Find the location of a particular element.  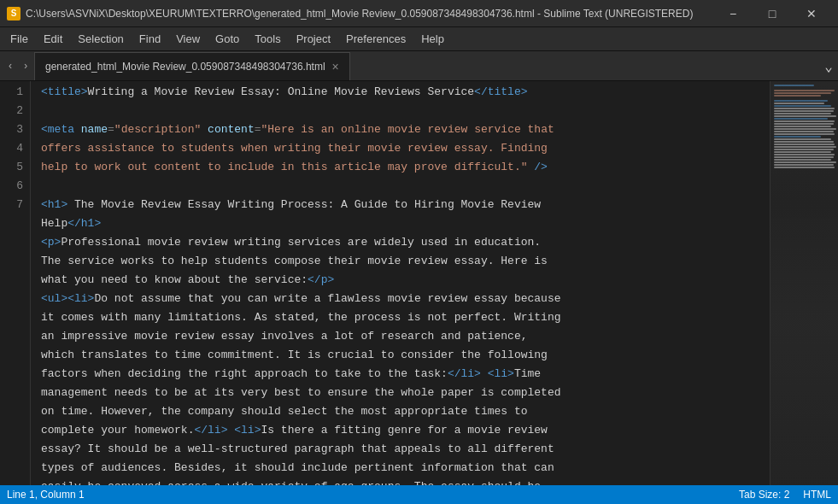

editor-tab: generated_html_Movie Review_0.0590873484… is located at coordinates (192, 67).